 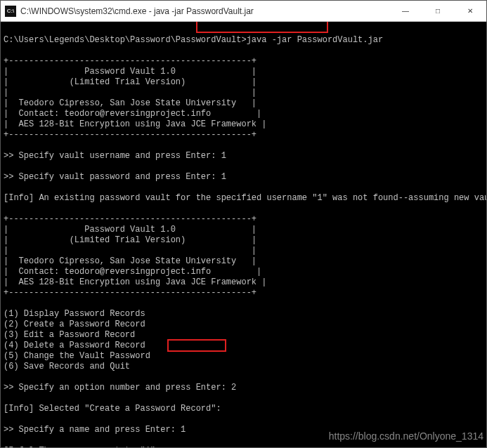 What do you see at coordinates (74, 345) in the screenshot?
I see `menu-item: (4) Delete a Password Record` at bounding box center [74, 345].